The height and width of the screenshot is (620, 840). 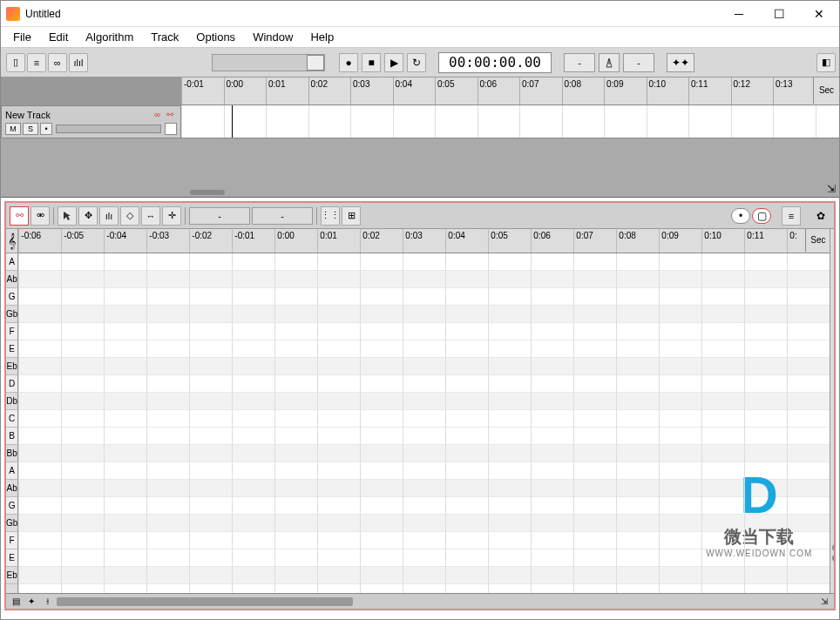 I want to click on minimize-button: ─, so click(x=739, y=14).